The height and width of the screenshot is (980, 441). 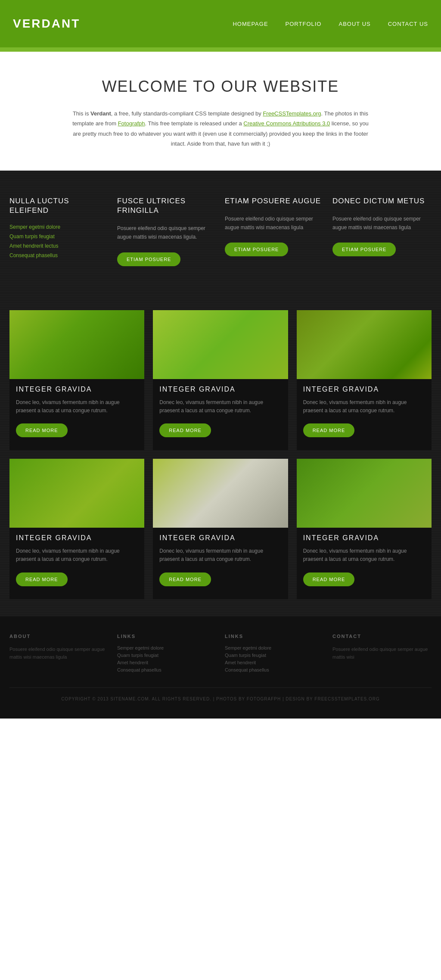 I want to click on portfolio-title-0: INTEGER GRAVIDA, so click(x=77, y=389).